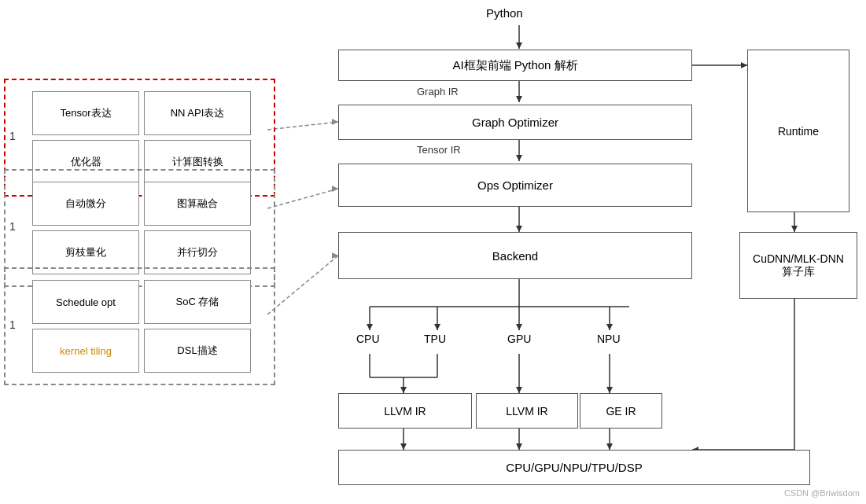  What do you see at coordinates (142, 228) in the screenshot?
I see `panel-2-grid: 自动微分 图算融合 剪枝量化 并行切分` at bounding box center [142, 228].